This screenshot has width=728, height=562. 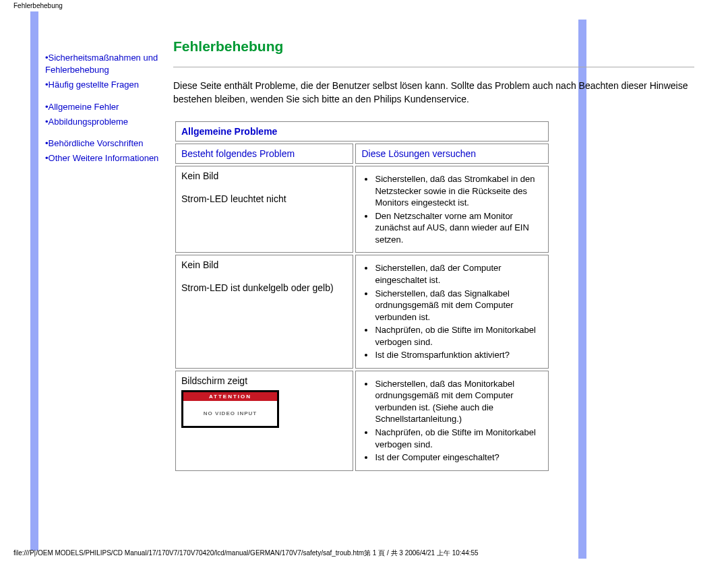 I want to click on solution-item: Sicherstellen, daß das Signalkabel ordnu…, so click(x=458, y=306).